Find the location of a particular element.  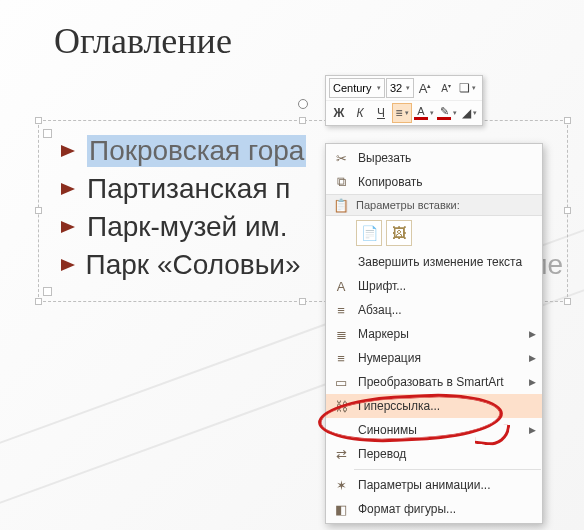

numbering-icon: ≡ is located at coordinates (341, 358).